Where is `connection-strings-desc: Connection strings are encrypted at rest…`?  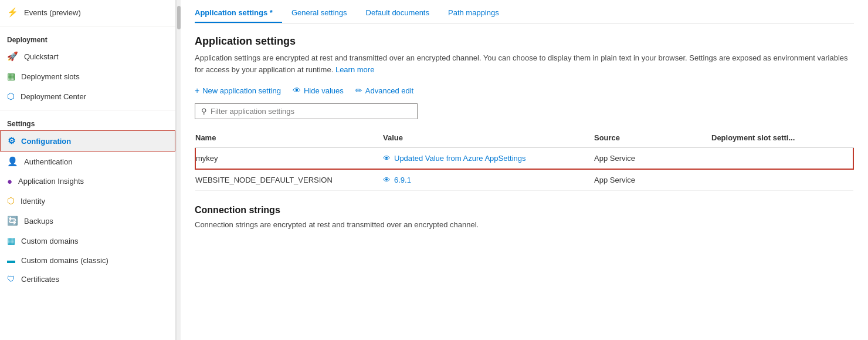 connection-strings-desc: Connection strings are encrypted at rest… is located at coordinates (524, 224).